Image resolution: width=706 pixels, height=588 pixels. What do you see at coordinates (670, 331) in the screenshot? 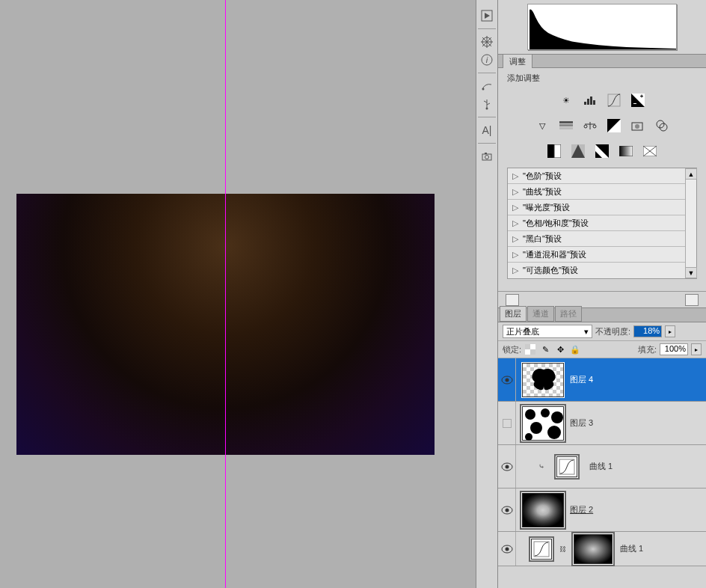
I see `opacity-arrow-icon: ▸` at bounding box center [670, 331].